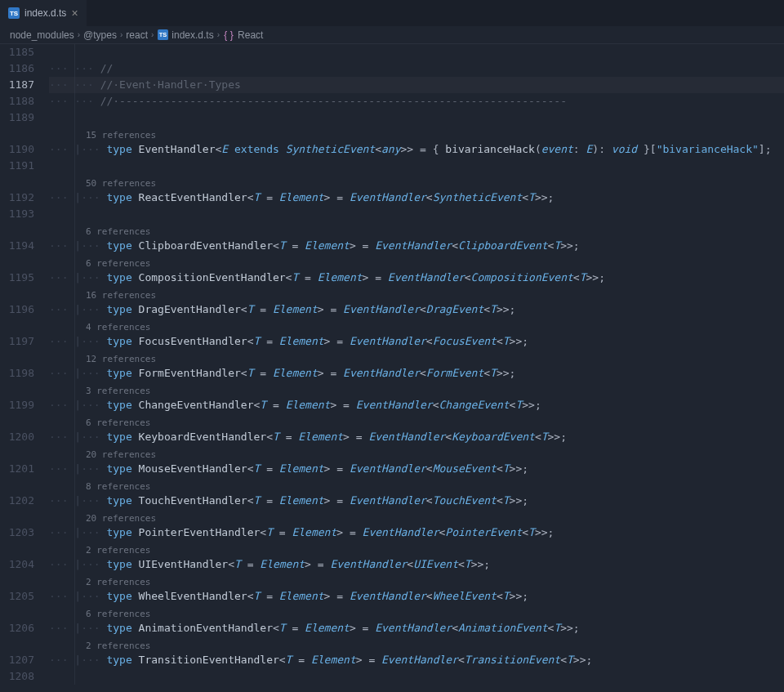 This screenshot has height=692, width=784. Describe the element at coordinates (416, 461) in the screenshot. I see `code-line: 20 references··· |··· type MouseEventHan…` at that location.